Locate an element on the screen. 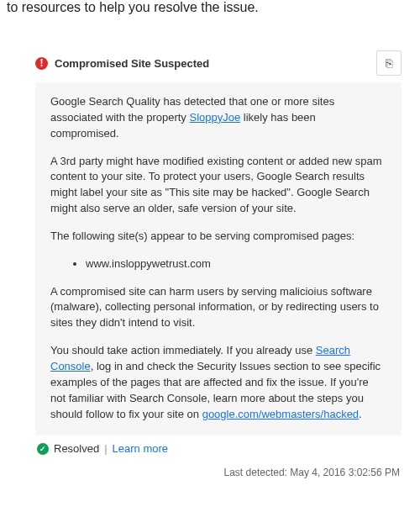  alert-header: ! Compromised Site Suspected ⎘ is located at coordinates (218, 65).